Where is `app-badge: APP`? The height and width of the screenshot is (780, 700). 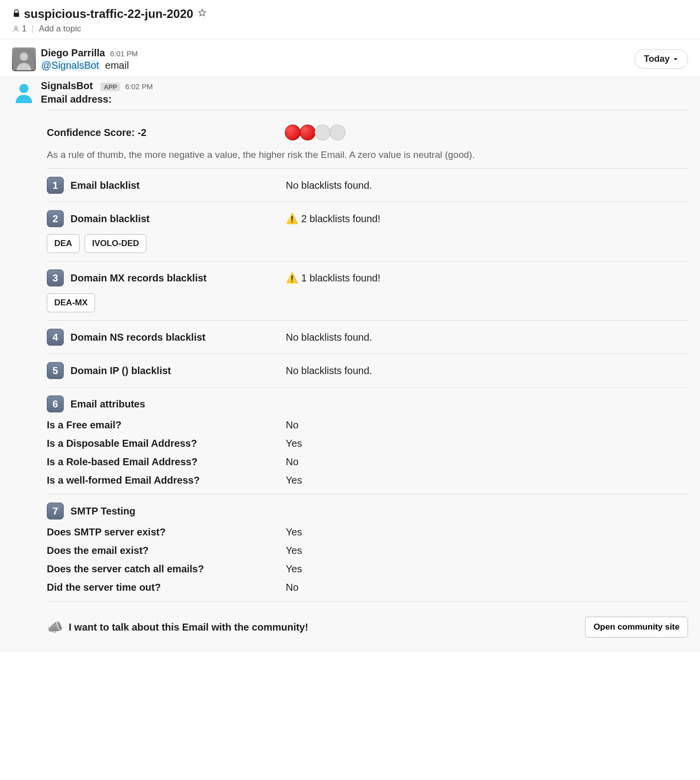 app-badge: APP is located at coordinates (111, 87).